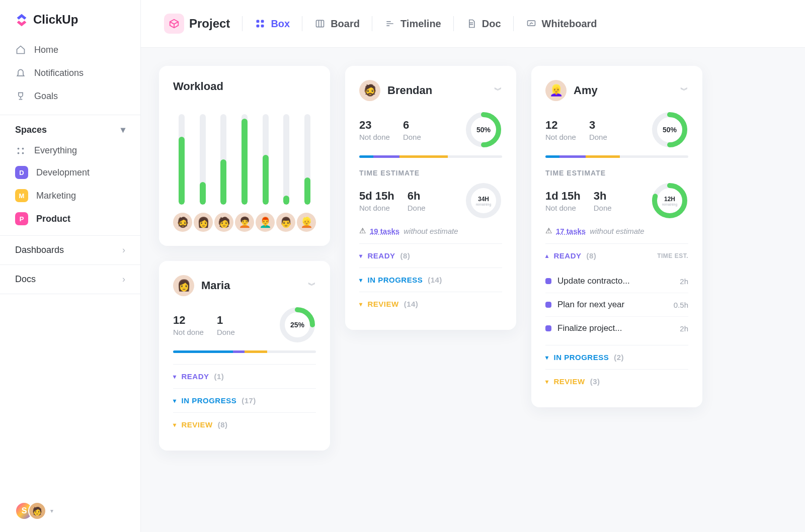 This screenshot has height=532, width=805. Describe the element at coordinates (561, 24) in the screenshot. I see `view-tab-whiteboard: Whiteboard` at that location.